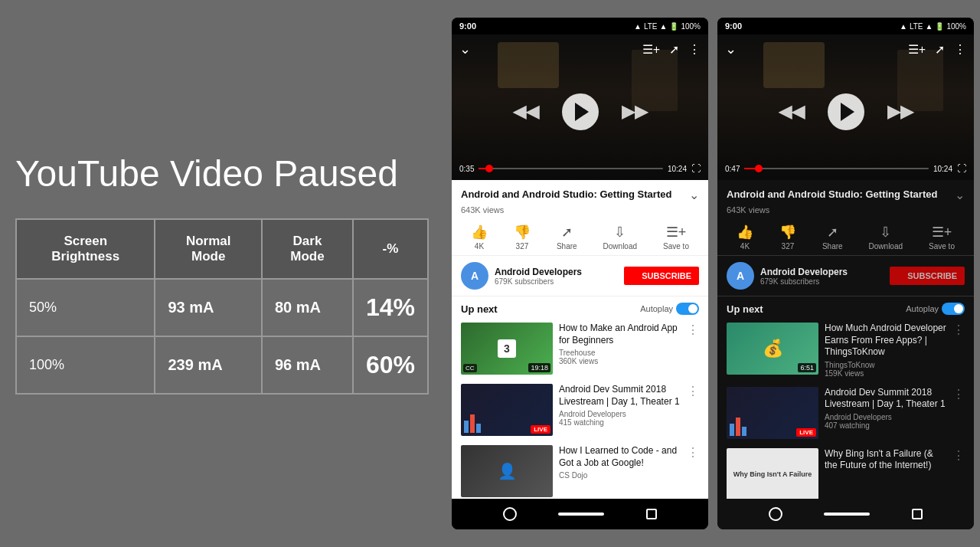  I want to click on phone-nav-bar-light, so click(580, 514).